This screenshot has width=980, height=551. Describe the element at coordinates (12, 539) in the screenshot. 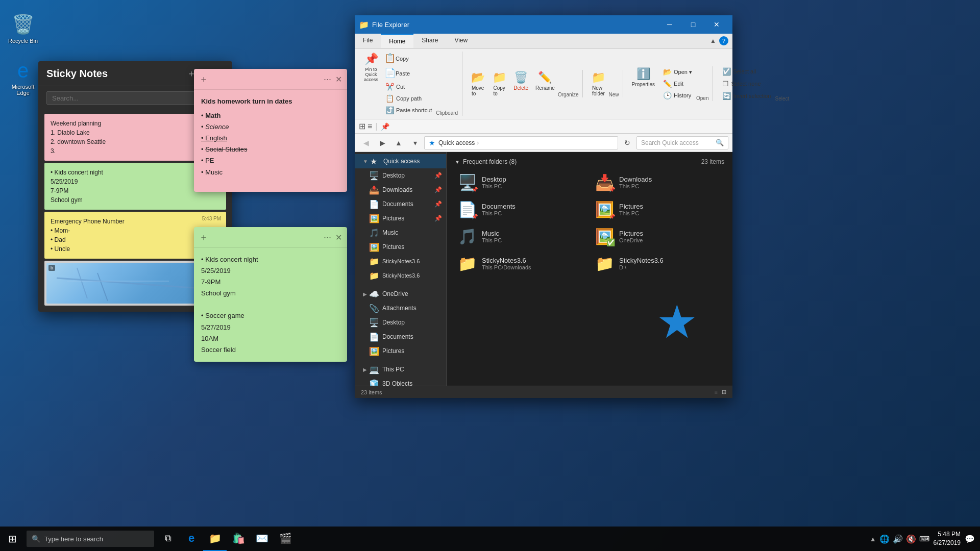

I see `start-button: ⊞` at that location.